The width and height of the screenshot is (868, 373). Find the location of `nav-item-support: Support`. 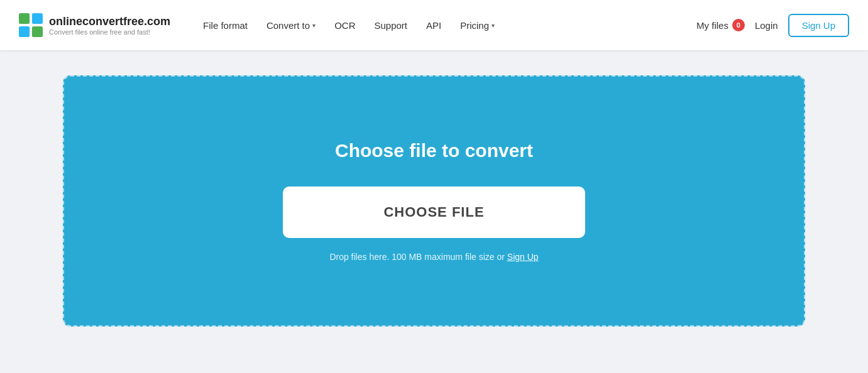

nav-item-support: Support is located at coordinates (391, 25).